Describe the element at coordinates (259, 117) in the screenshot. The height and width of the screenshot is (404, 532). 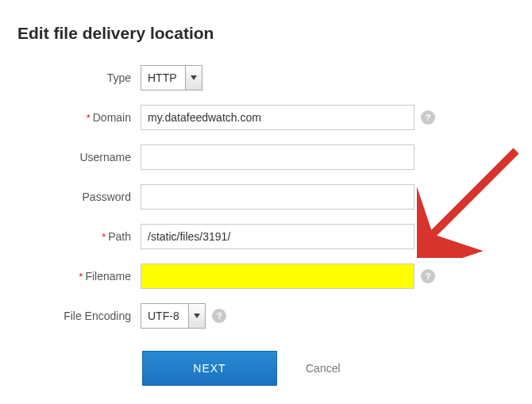
I see `row-domain: *Domain ?` at that location.